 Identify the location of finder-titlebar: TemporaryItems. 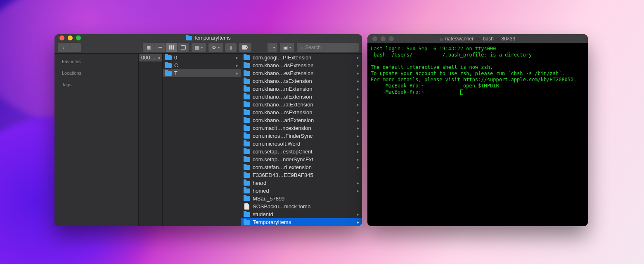
(208, 38).